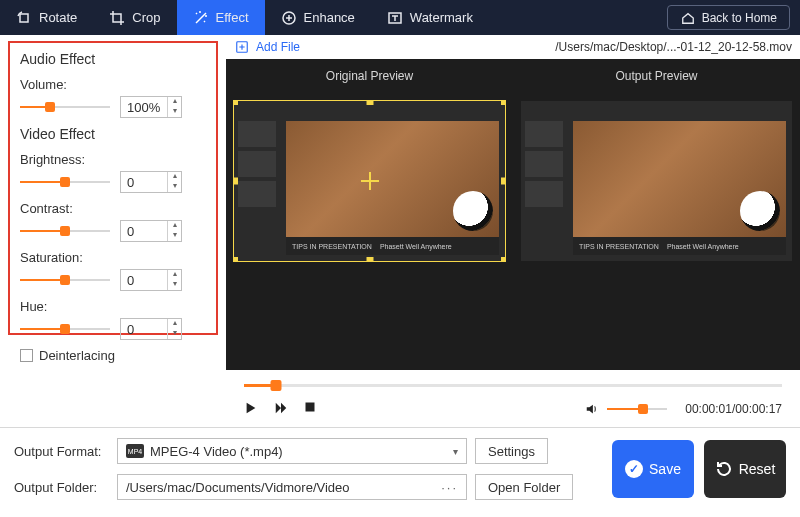  Describe the element at coordinates (252, 409) in the screenshot. I see `play-button` at that location.